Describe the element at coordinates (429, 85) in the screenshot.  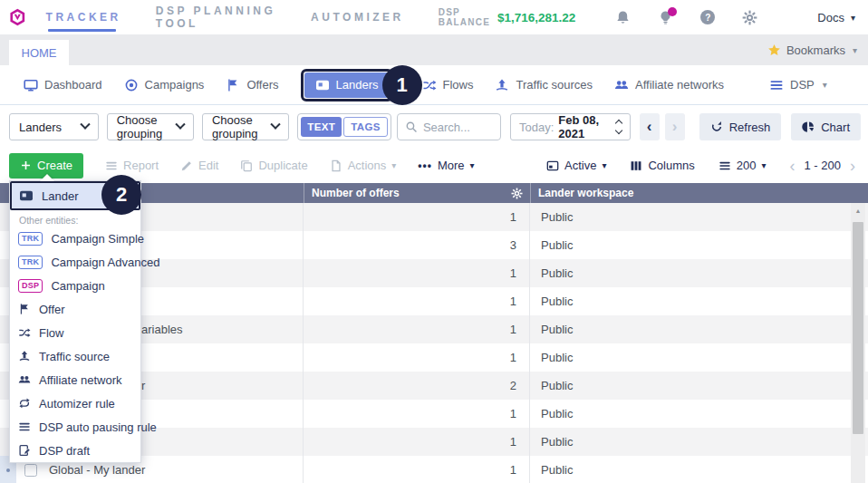
I see `flow-icon` at that location.